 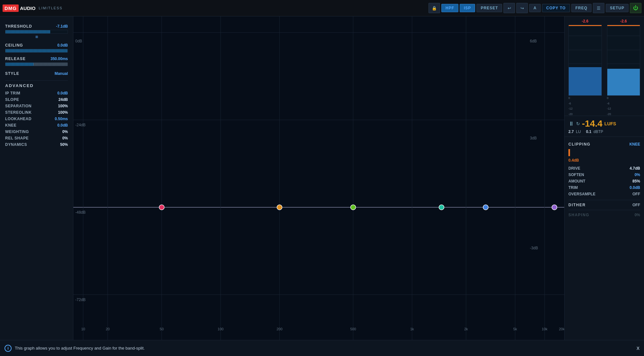 What do you see at coordinates (617, 8) in the screenshot?
I see `setup-button: SETUP` at bounding box center [617, 8].